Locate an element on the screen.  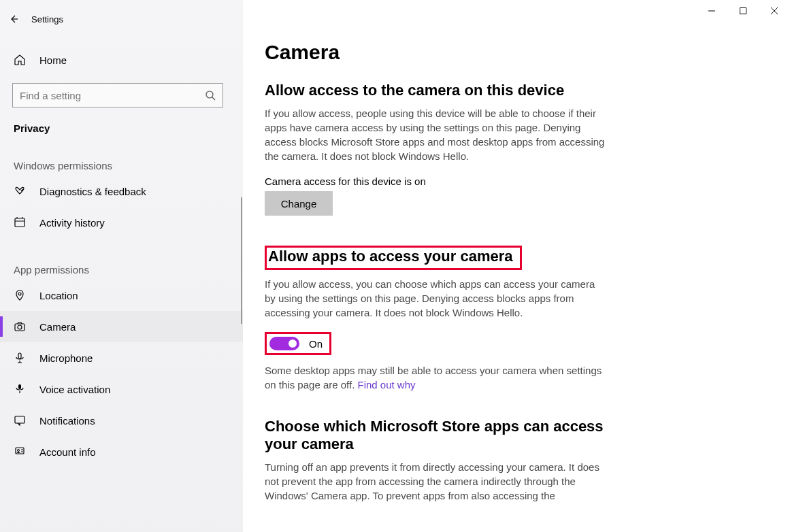
section1-heading: Allow access to the camera on this devic… is located at coordinates (514, 90).